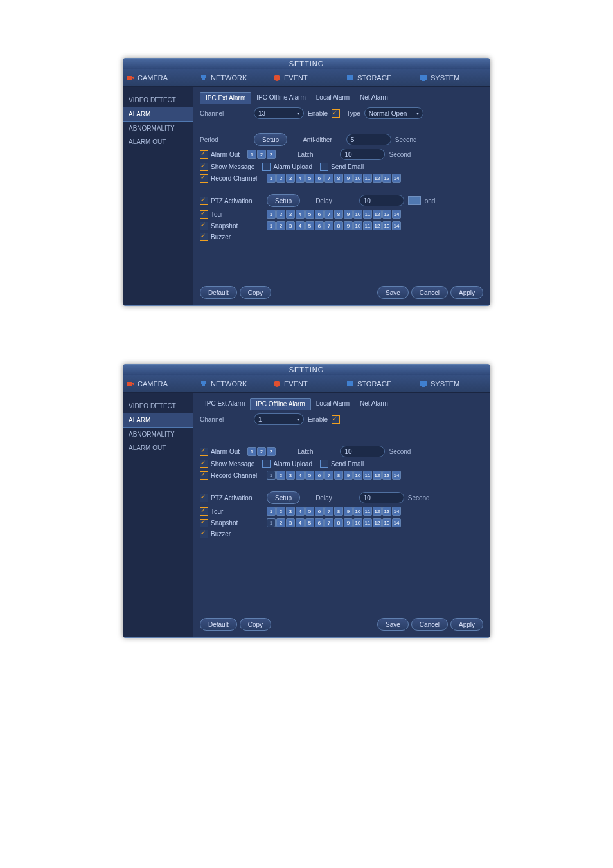 This screenshot has width=613, height=868. What do you see at coordinates (335, 113) in the screenshot?
I see `enable-checkbox` at bounding box center [335, 113].